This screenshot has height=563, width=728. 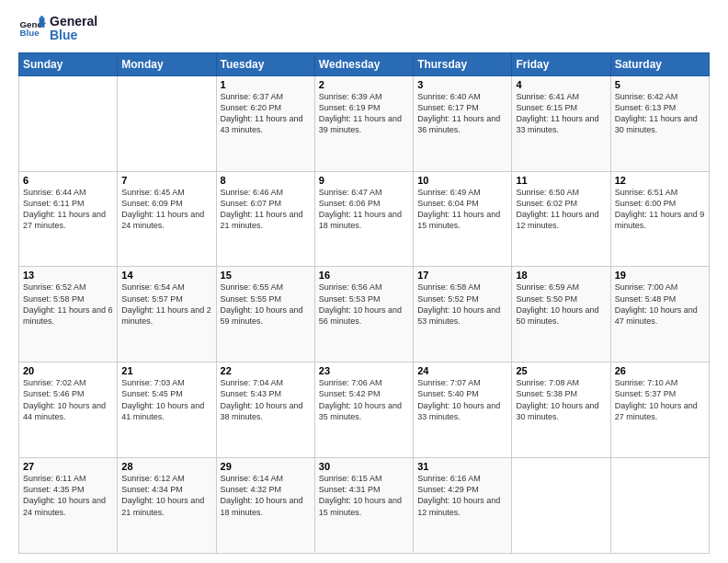 I want to click on day-info: Sunrise: 6:46 AM Sunset: 6:07 PM Dayligh…, so click(x=266, y=210).